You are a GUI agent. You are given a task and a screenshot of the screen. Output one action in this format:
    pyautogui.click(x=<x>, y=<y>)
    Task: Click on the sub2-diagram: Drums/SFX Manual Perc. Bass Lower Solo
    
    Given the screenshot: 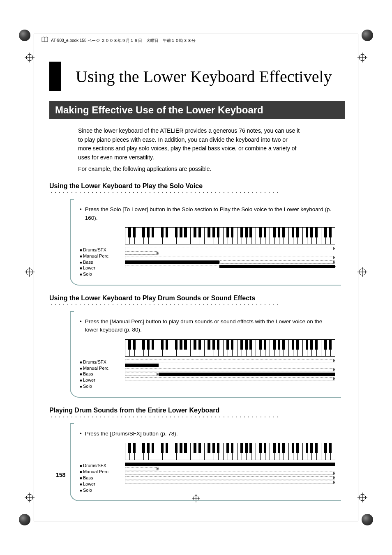 What is the action you would take?
    pyautogui.click(x=208, y=364)
    